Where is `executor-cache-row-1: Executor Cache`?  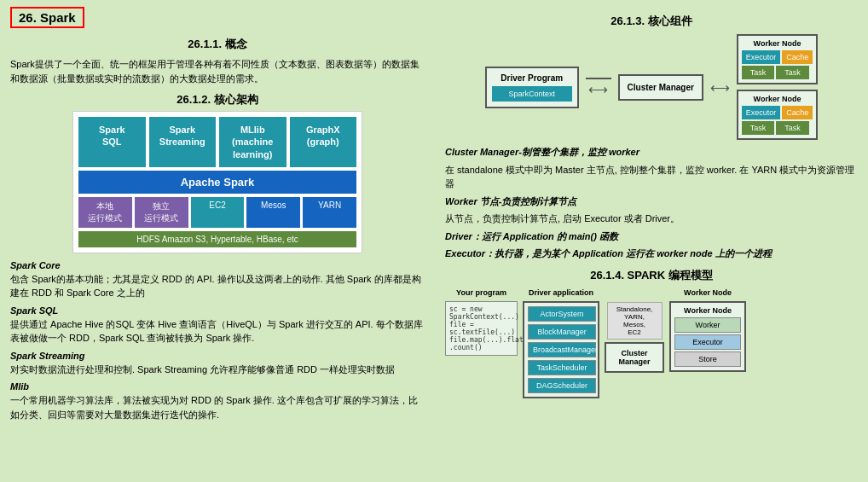 executor-cache-row-1: Executor Cache is located at coordinates (778, 57).